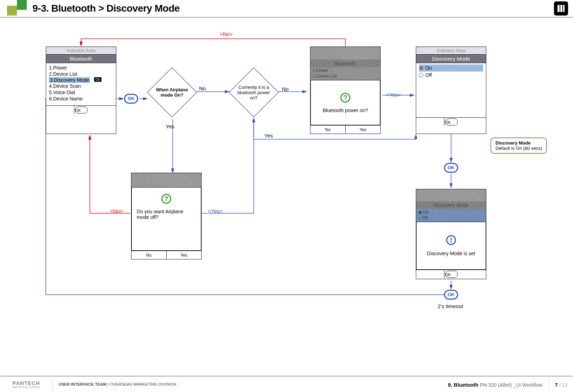 Image resolution: width=573 pixels, height=392 pixels. Describe the element at coordinates (451, 234) in the screenshot. I see `screen-discovery-set-popup: Discovery Mode ◉ On ○ Off ! Discovery Mo…` at that location.